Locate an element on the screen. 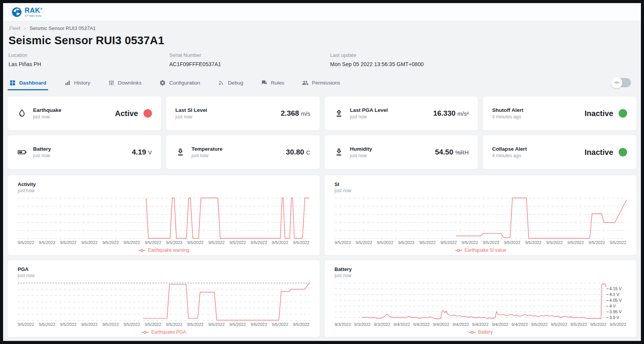  y-axis-tick: 4.15 V is located at coordinates (614, 289).